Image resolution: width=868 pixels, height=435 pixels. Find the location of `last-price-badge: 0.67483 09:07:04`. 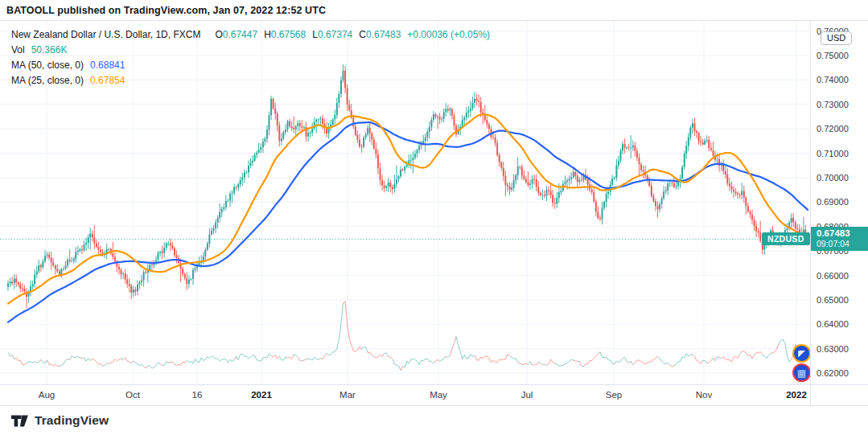

last-price-badge: 0.67483 09:07:04 is located at coordinates (840, 239).